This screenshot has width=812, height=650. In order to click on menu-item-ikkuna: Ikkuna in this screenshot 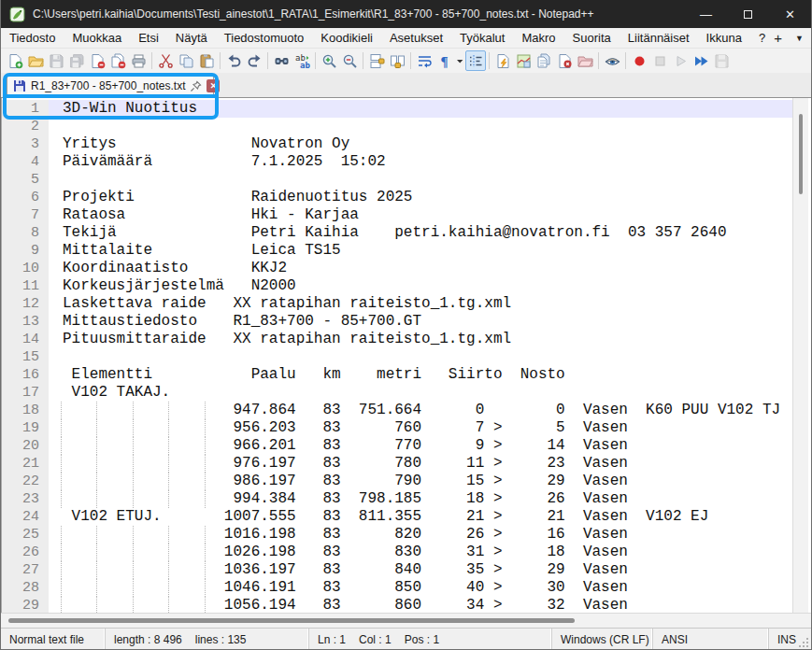, I will do `click(724, 38)`.